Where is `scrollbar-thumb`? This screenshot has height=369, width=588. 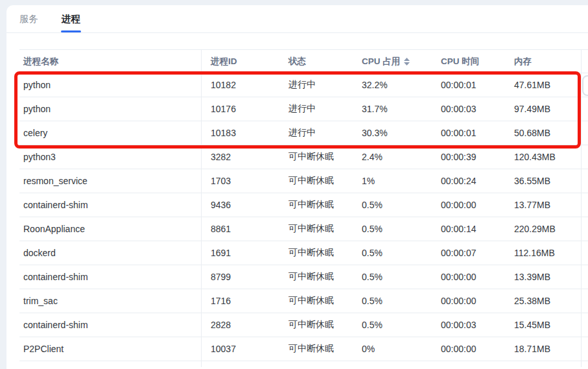
scrollbar-thumb is located at coordinates (585, 86).